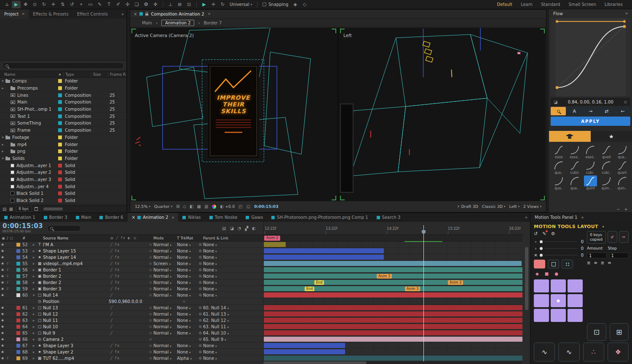 The width and height of the screenshot is (632, 364). What do you see at coordinates (261, 263) in the screenshot?
I see `layer-row: ◉ ♪ 55 ▸ ▦ videopl...mp4.mp4 ╱ fx ⊙ Scre…` at bounding box center [261, 263].